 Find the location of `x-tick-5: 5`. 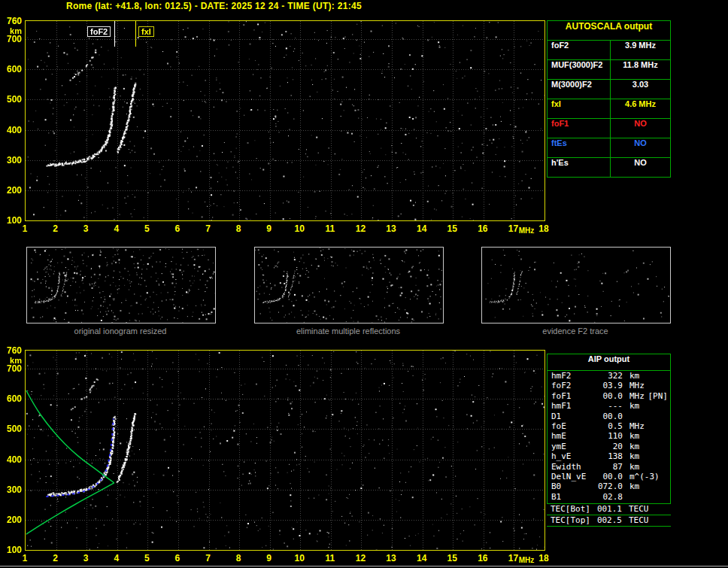

x-tick-5: 5 is located at coordinates (147, 229).